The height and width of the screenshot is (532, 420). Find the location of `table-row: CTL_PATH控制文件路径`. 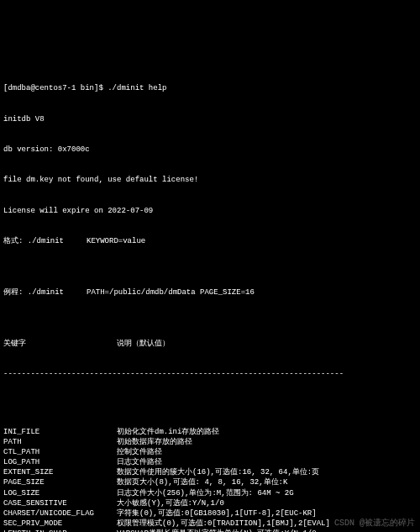

table-row: CTL_PATH控制文件路径 is located at coordinates (210, 452).